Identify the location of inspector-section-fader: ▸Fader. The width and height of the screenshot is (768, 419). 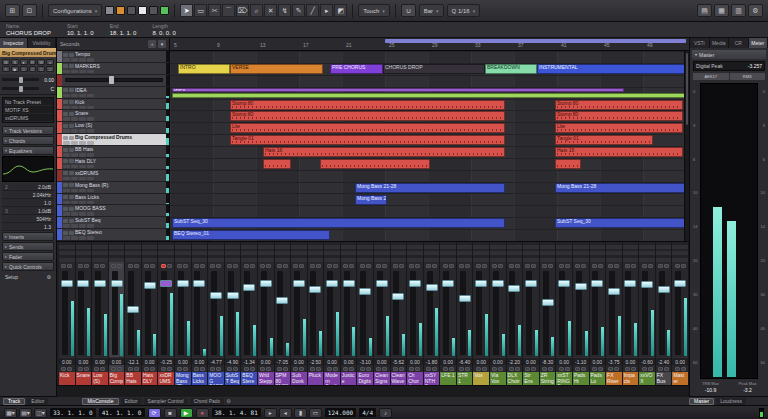
(28, 256).